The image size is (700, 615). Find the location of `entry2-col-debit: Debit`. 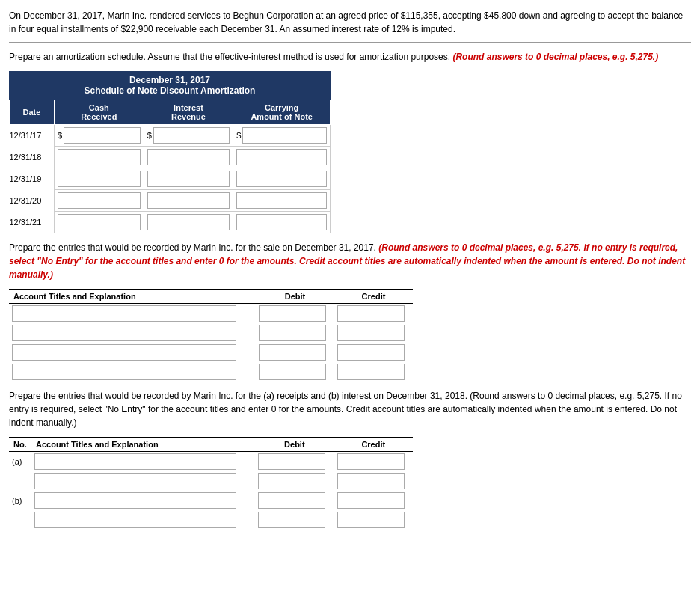

entry2-col-debit: Debit is located at coordinates (295, 444).